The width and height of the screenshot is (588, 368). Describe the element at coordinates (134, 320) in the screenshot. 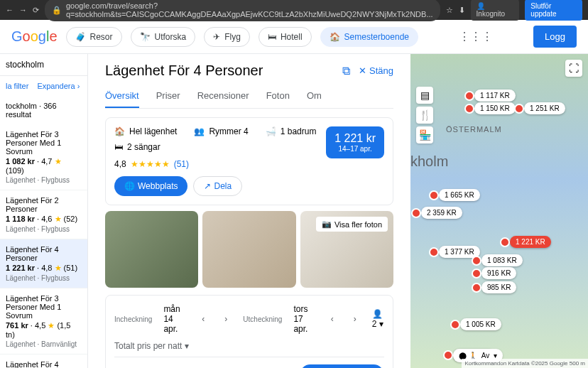

I see `checkin-label: Incheckning` at that location.